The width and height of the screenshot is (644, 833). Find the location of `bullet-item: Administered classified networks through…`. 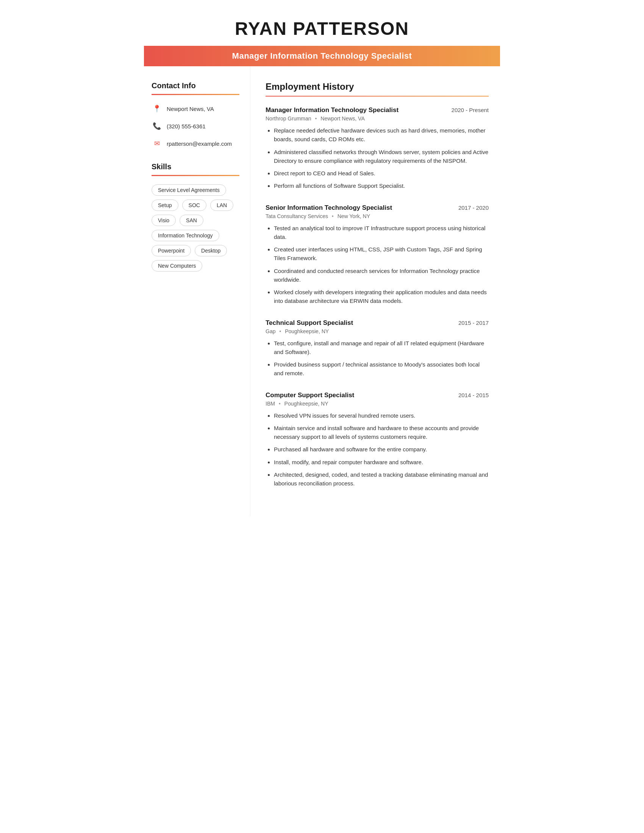

bullet-item: Administered classified networks through… is located at coordinates (382, 156).